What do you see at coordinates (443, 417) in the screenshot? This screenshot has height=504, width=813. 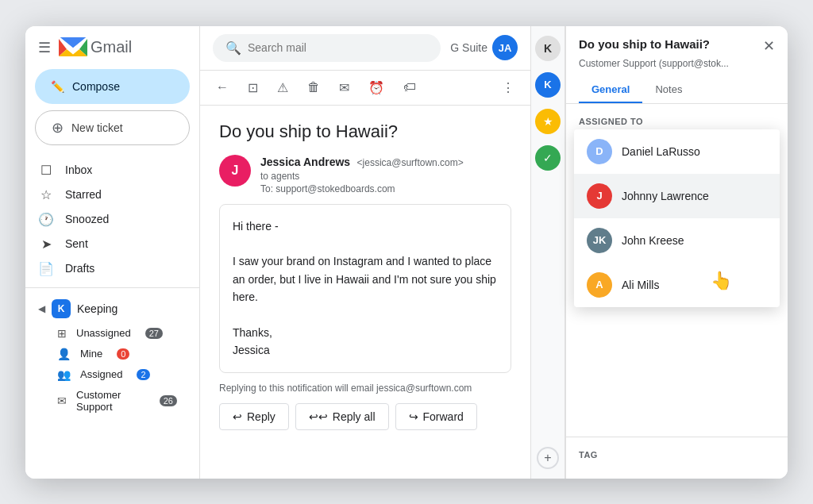 I see `forward-label: Forward` at bounding box center [443, 417].